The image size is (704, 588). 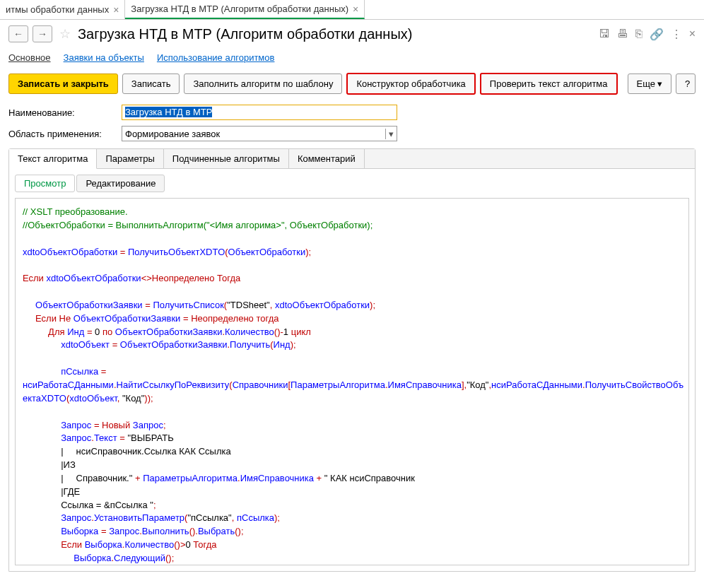 What do you see at coordinates (245, 10) in the screenshot?
I see `tab-load-ntd: Загрузка НТД в МТР (Алгоритм обработки д…` at bounding box center [245, 10].